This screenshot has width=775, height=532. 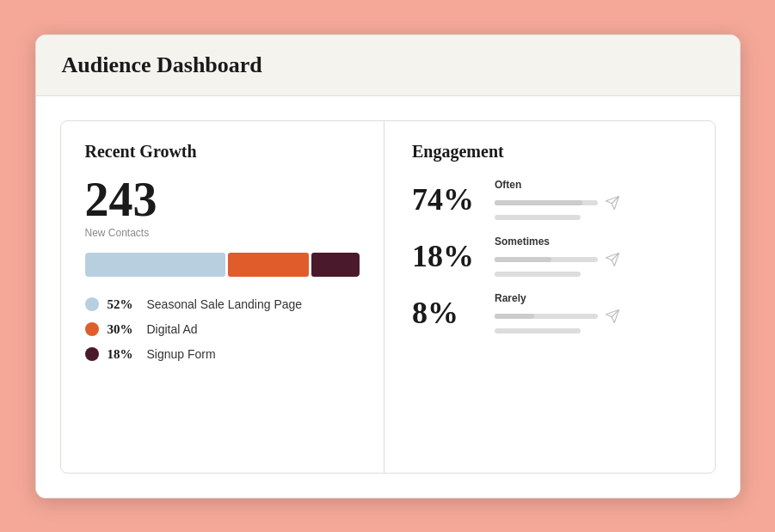 What do you see at coordinates (550, 256) in the screenshot?
I see `engagement-items: 74% Often` at bounding box center [550, 256].